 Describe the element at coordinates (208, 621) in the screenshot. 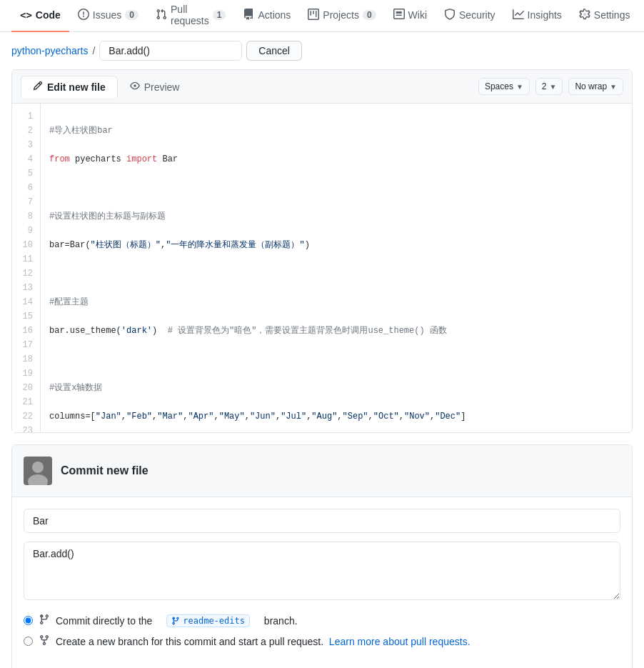

I see `branch-badge: readme-edits` at that location.